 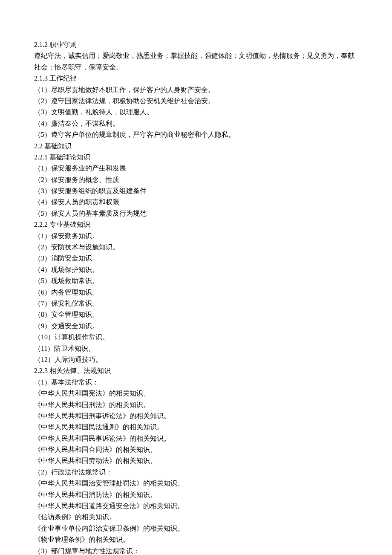 I want to click on text-line: （3）消防安全知识。, so click(x=196, y=258).